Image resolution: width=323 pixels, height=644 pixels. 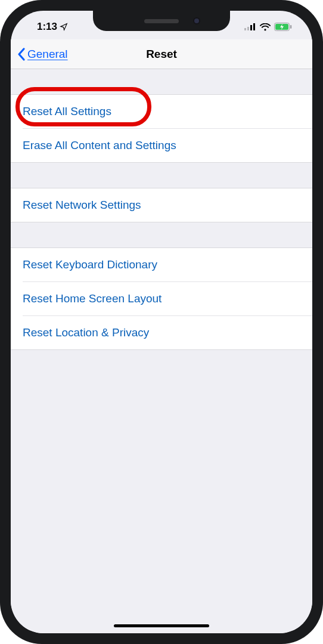 What do you see at coordinates (90, 265) in the screenshot?
I see `row-label: Reset Keyboard Dictionary` at bounding box center [90, 265].